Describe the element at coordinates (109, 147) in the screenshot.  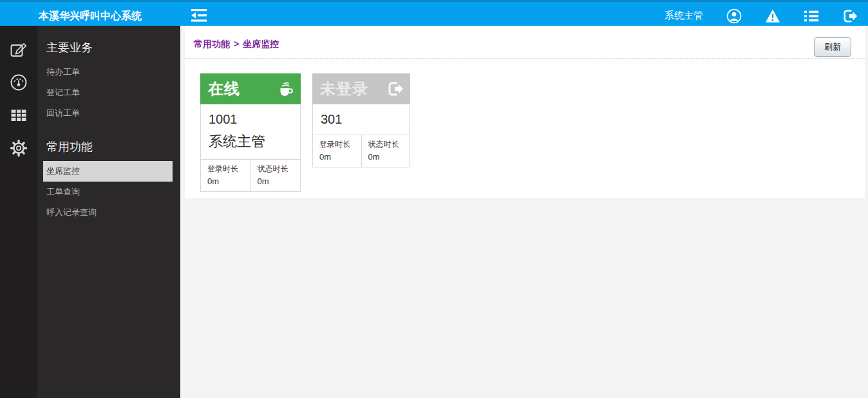
I see `menu-heading-common-functions: 常用功能` at that location.